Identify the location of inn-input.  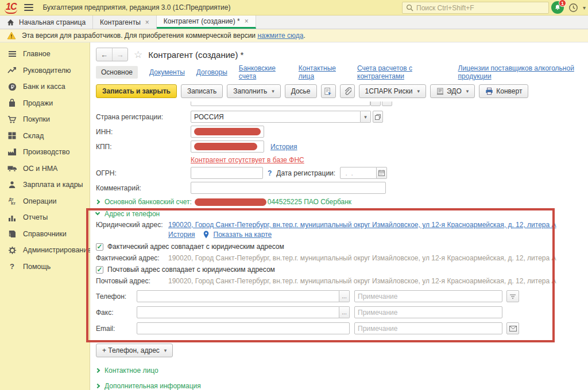
(227, 132).